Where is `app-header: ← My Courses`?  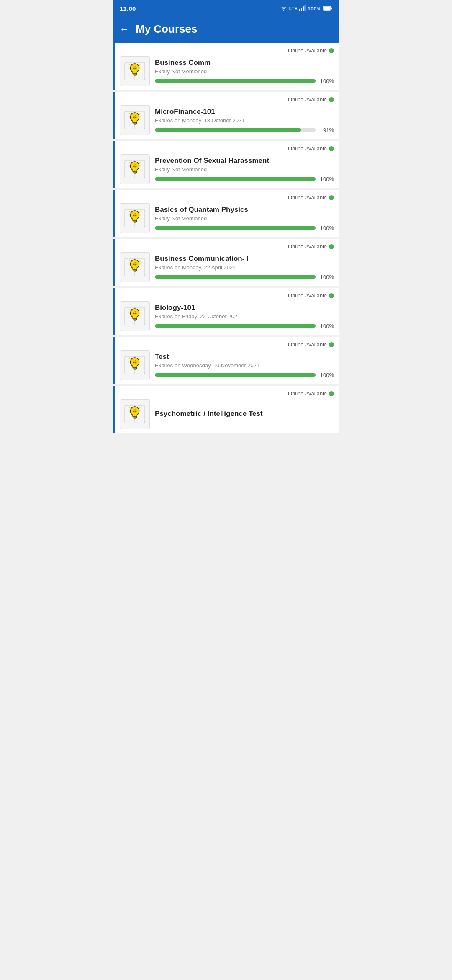 app-header: ← My Courses is located at coordinates (226, 30).